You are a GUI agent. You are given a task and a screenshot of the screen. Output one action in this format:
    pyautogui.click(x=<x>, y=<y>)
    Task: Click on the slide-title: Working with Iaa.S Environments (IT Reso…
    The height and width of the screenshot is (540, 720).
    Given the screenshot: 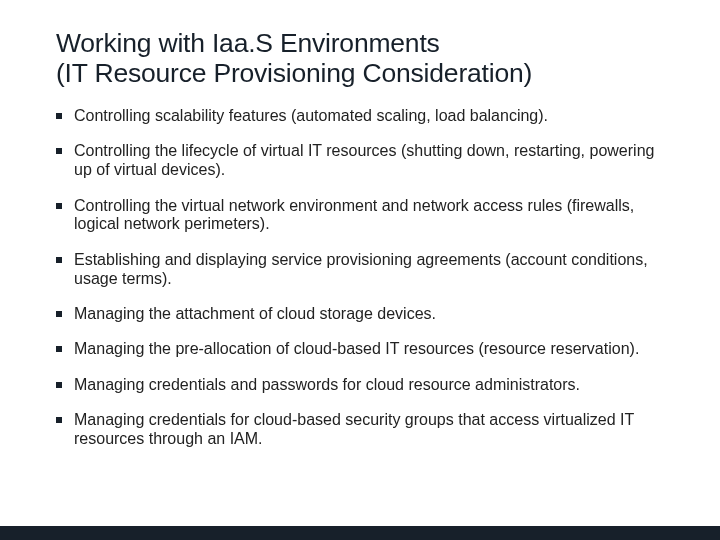 What is the action you would take?
    pyautogui.click(x=360, y=58)
    